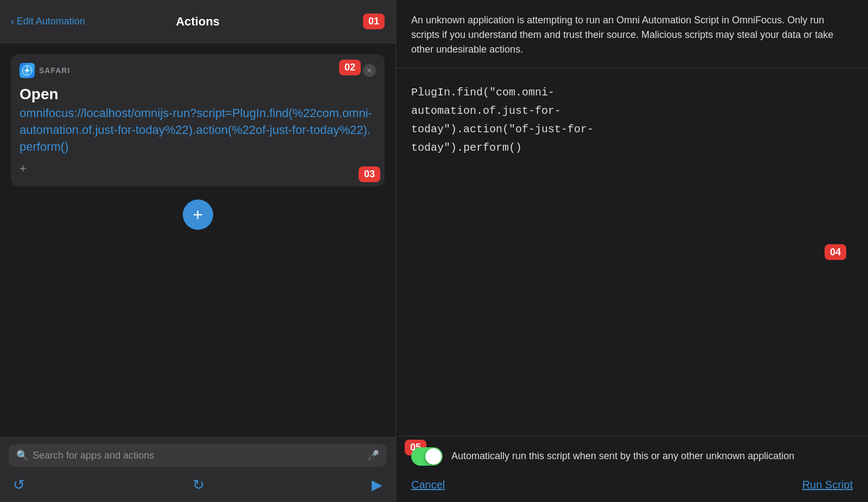 This screenshot has width=868, height=502. Describe the element at coordinates (22, 455) in the screenshot. I see `search-icon: 🔍` at that location.